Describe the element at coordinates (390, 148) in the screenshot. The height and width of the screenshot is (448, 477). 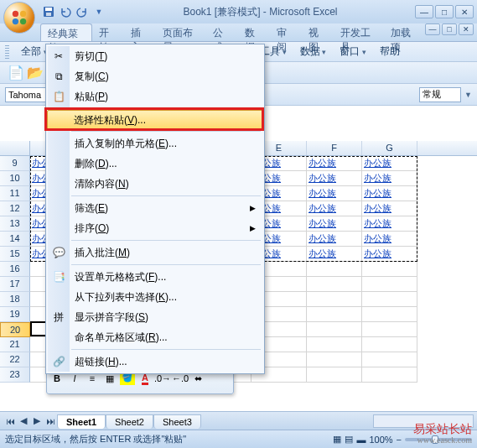
I see `col-header-G: G` at that location.